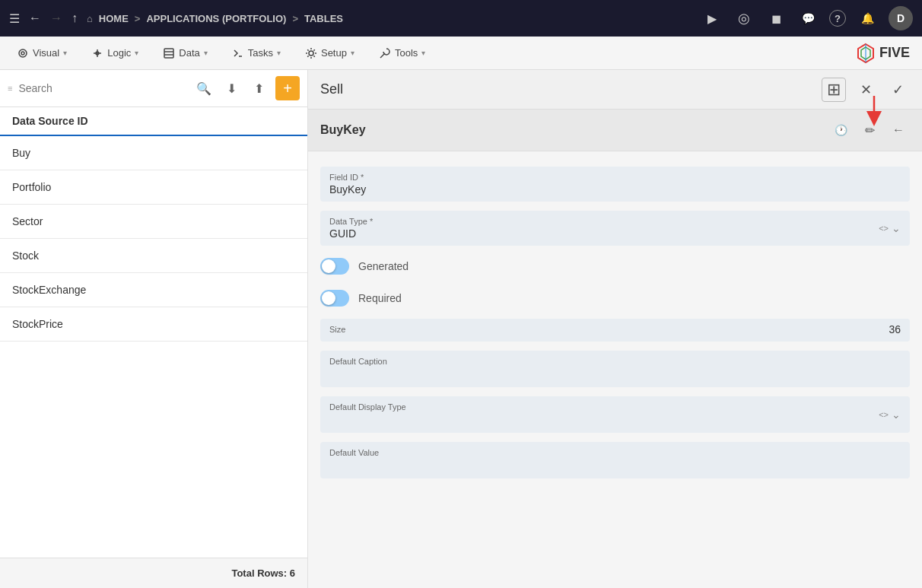 Image resolution: width=922 pixels, height=588 pixels. What do you see at coordinates (56, 18) in the screenshot?
I see `forward-icon: →` at bounding box center [56, 18].